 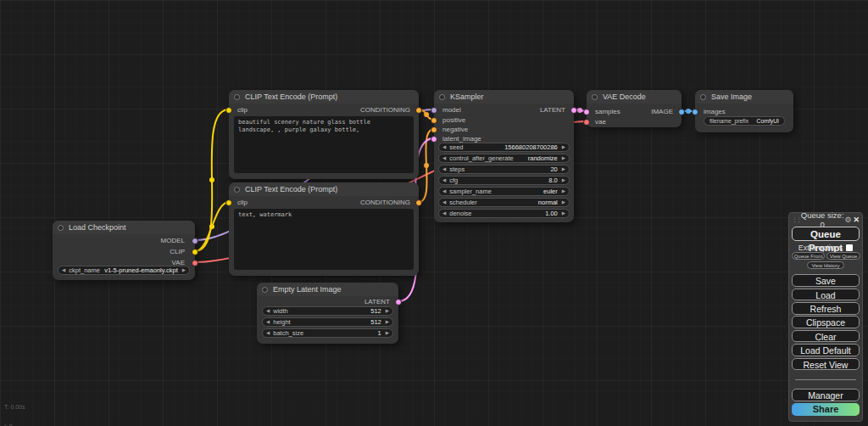 I want to click on samples-input-port, so click(x=587, y=112).